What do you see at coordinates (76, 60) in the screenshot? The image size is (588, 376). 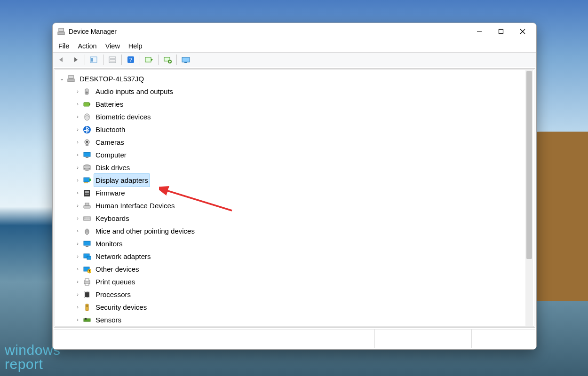 I see `forward-button` at bounding box center [76, 60].